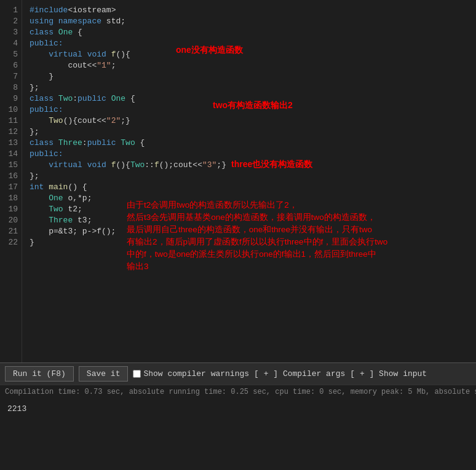 Image resolution: width=476 pixels, height=470 pixels. What do you see at coordinates (196, 374) in the screenshot?
I see `compiler-warnings-label: Show compiler warnings` at bounding box center [196, 374].